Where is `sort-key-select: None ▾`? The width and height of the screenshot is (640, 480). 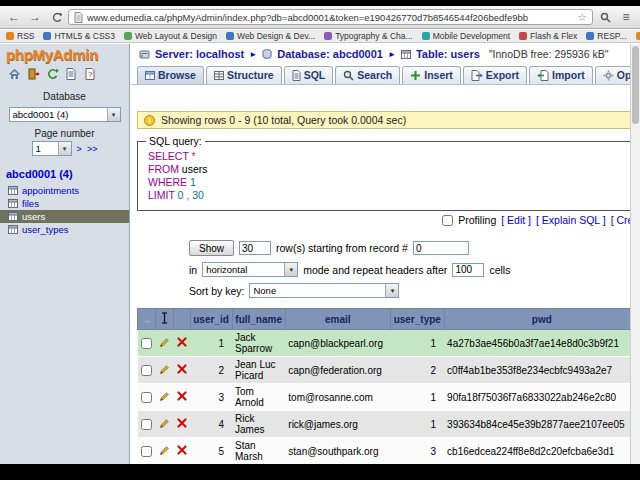 sort-key-select: None ▾ is located at coordinates (324, 290).